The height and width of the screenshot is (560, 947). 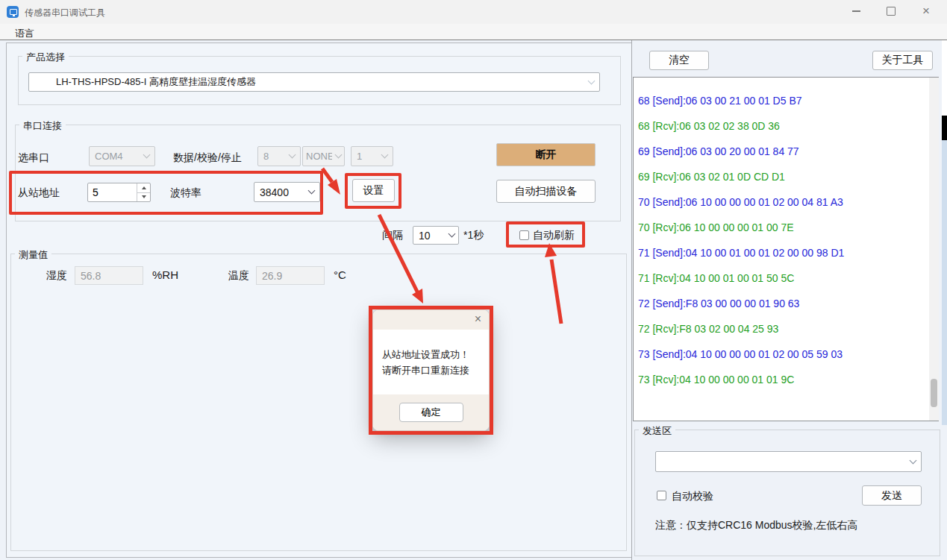 What do you see at coordinates (788, 101) in the screenshot?
I see `log-line: 68 [Send]:06 03 00 21 00 01 D5 B7` at bounding box center [788, 101].